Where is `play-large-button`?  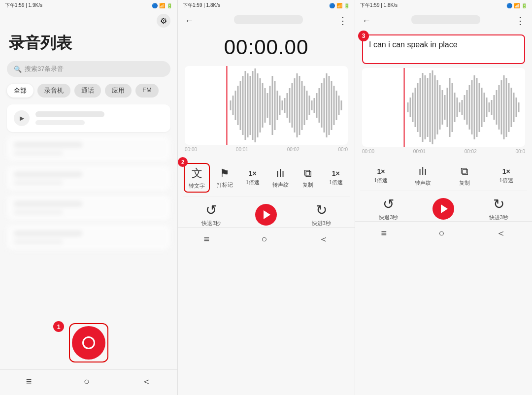 play-large-button is located at coordinates (266, 215).